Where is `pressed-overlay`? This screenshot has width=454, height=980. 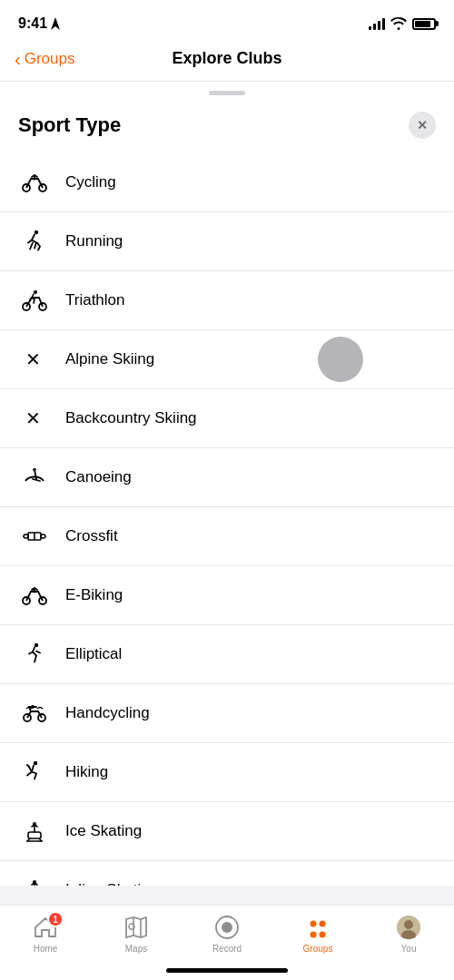 pressed-overlay is located at coordinates (340, 359).